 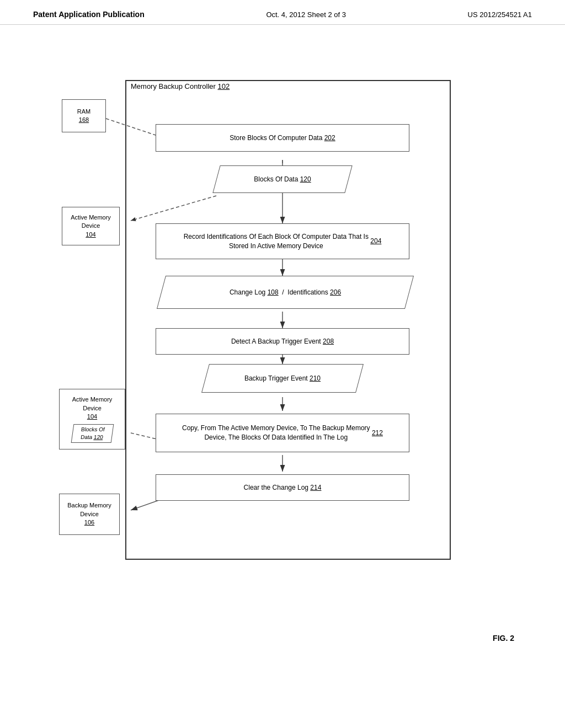 What do you see at coordinates (306, 14) in the screenshot?
I see `header-date-sheet: Oct. 4, 2012 Sheet 2 of 3` at bounding box center [306, 14].